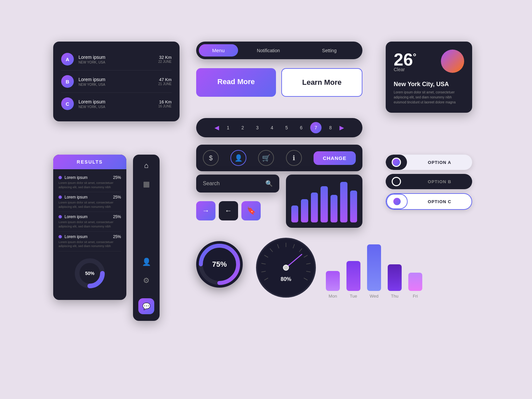  I want to click on week-col-fri: Fri, so click(415, 286).